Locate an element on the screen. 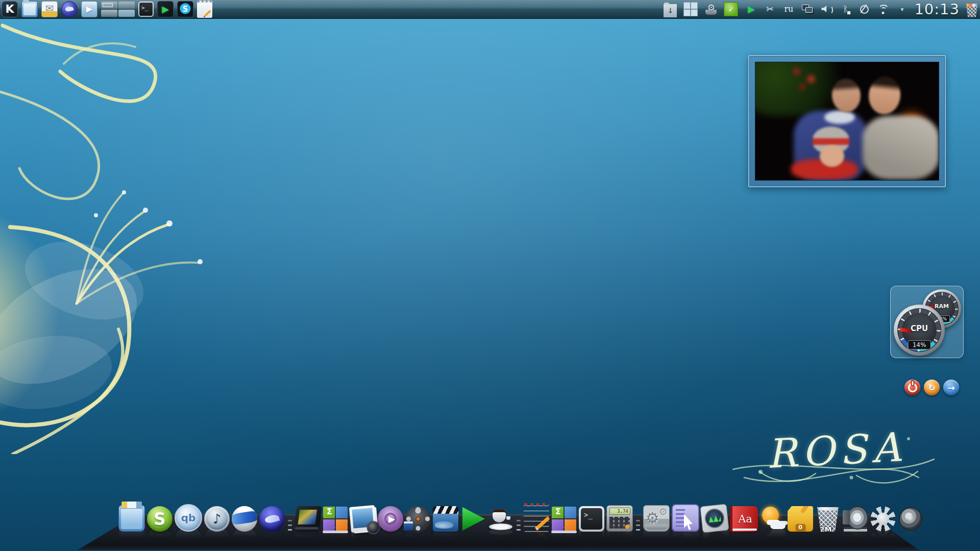 The height and width of the screenshot is (551, 980). d-notepad-icon: 0 is located at coordinates (800, 519).